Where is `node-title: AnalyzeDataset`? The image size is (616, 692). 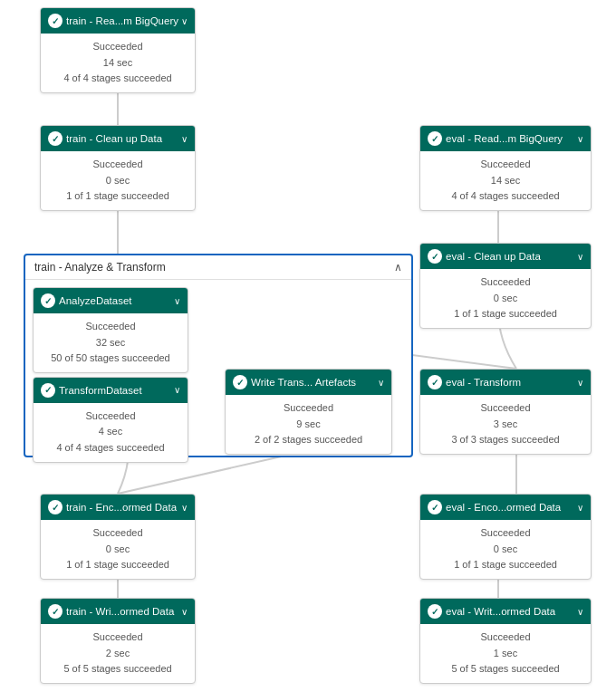 node-title: AnalyzeDataset is located at coordinates (96, 301).